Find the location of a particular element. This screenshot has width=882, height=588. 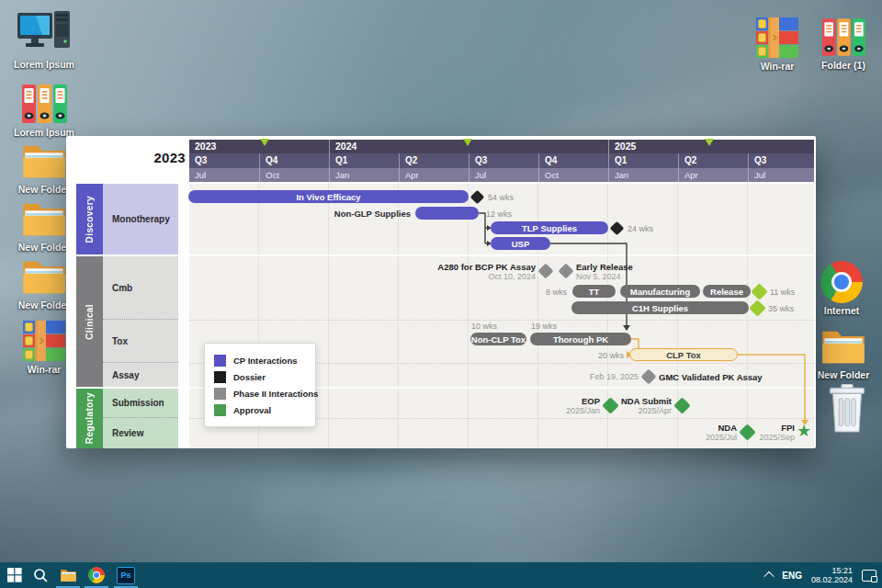

language-indicator: ENG is located at coordinates (792, 575).